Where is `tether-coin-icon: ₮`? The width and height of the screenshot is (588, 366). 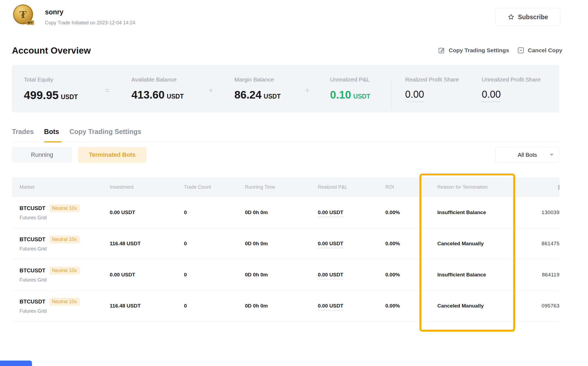 tether-coin-icon: ₮ is located at coordinates (23, 14).